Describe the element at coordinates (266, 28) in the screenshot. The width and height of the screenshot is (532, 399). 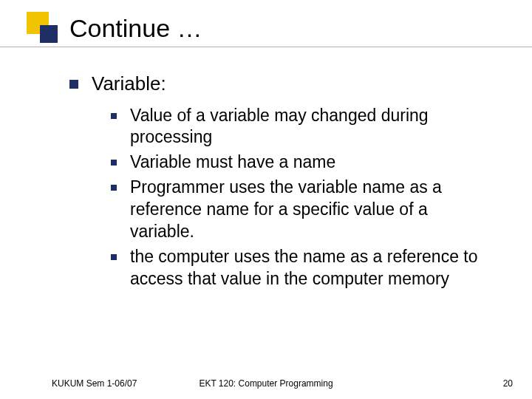
I see `slide-title: Continue …` at that location.